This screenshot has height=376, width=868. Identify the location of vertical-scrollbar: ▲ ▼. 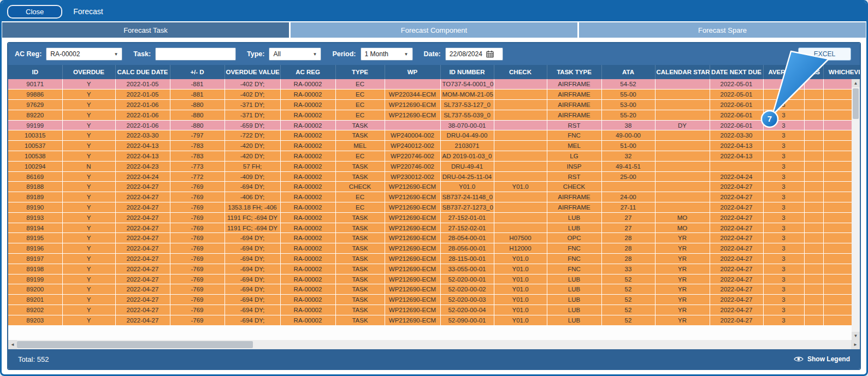
(855, 210).